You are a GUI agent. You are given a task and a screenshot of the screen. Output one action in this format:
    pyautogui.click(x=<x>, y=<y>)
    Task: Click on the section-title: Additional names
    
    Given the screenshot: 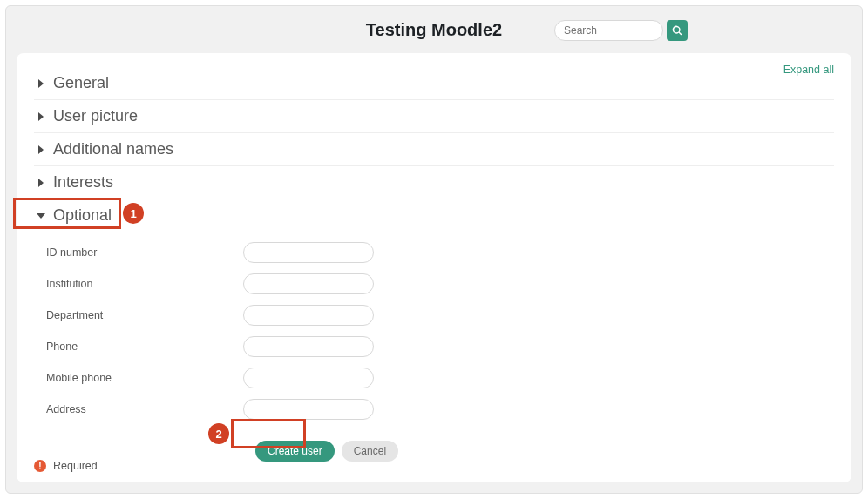 What is the action you would take?
    pyautogui.click(x=113, y=150)
    